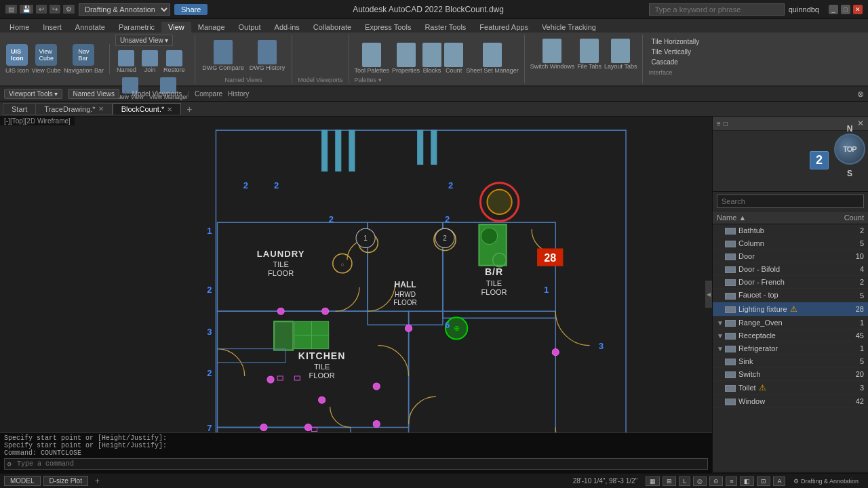  Describe the element at coordinates (719, 123) in the screenshot. I see `panel-collapse-btn: ≡` at that location.